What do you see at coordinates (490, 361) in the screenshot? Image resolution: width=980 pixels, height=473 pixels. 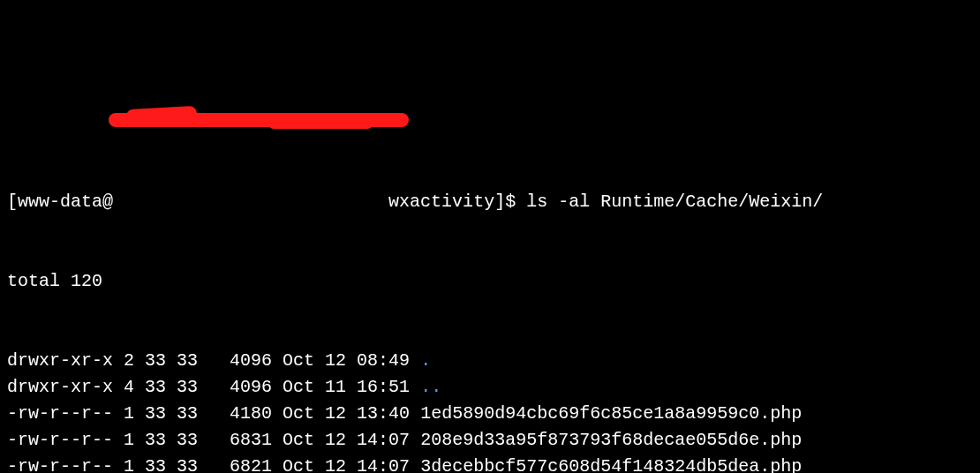 I see `file-row: drwxr-xr-x 2 33 33 4096 Oct 12 08:49 .` at bounding box center [490, 361].